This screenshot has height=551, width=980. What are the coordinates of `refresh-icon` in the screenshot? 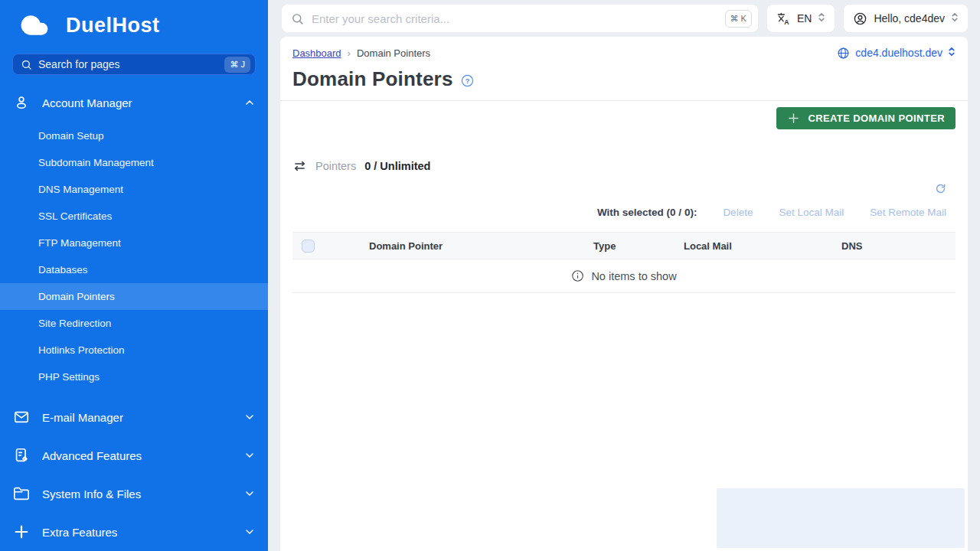 It's located at (940, 188).